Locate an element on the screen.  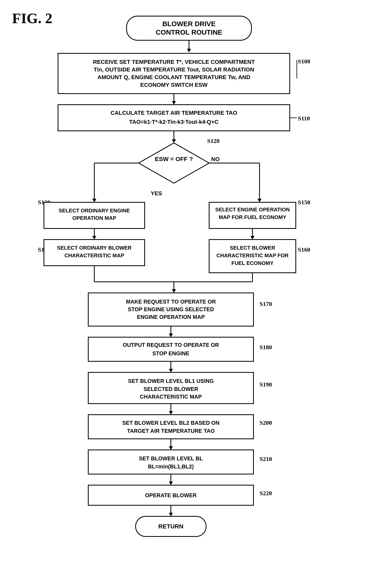
title-line2: CONTROL ROUTINE is located at coordinates (189, 32).